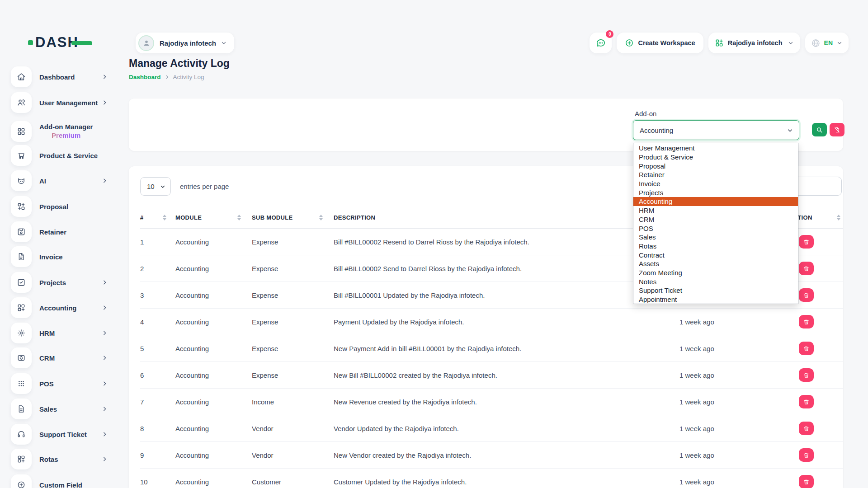  What do you see at coordinates (60, 42) in the screenshot?
I see `app-logo: DASH` at bounding box center [60, 42].